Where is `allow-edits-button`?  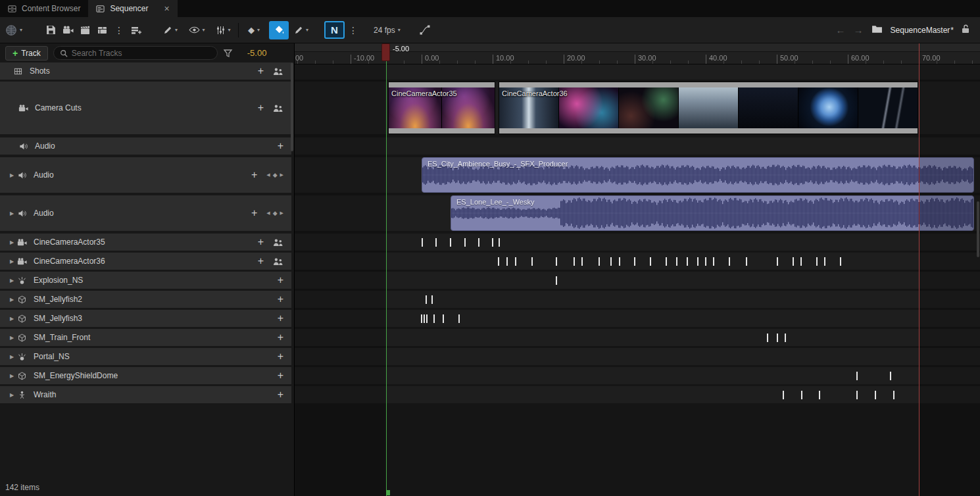
allow-edits-button is located at coordinates (279, 30).